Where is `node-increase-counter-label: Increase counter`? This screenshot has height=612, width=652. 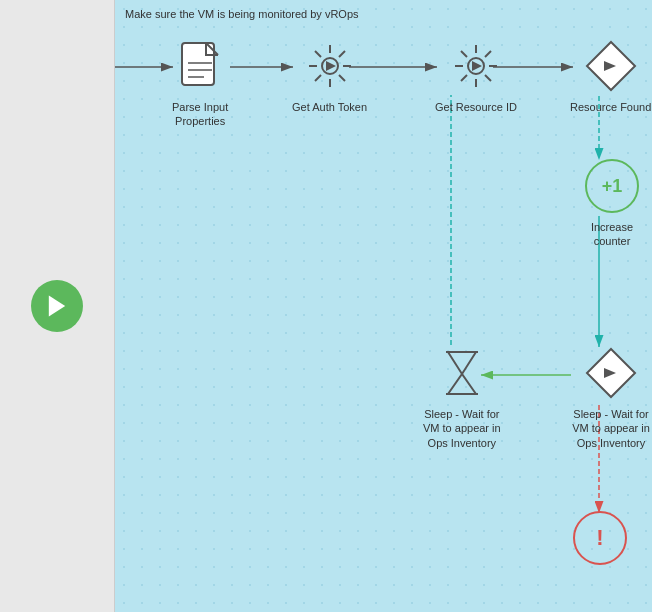
node-increase-counter-label: Increase counter is located at coordinates (612, 234).